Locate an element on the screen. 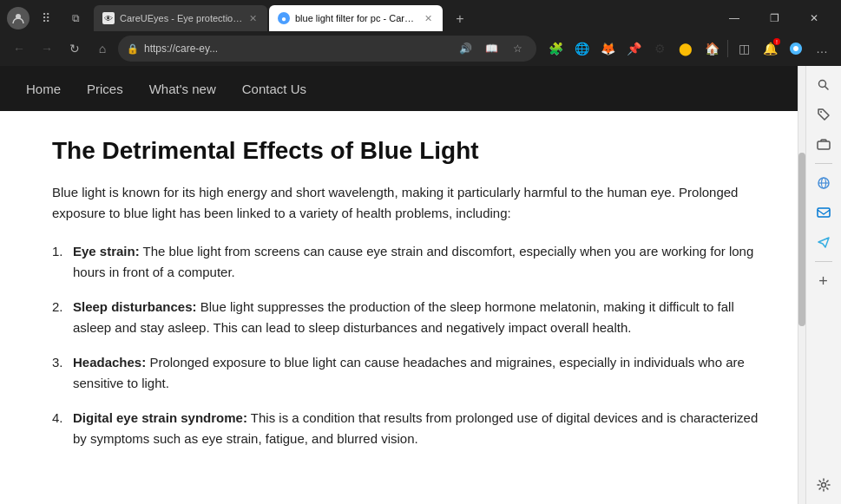  window-controls: — ❐ ✕ is located at coordinates (774, 18).